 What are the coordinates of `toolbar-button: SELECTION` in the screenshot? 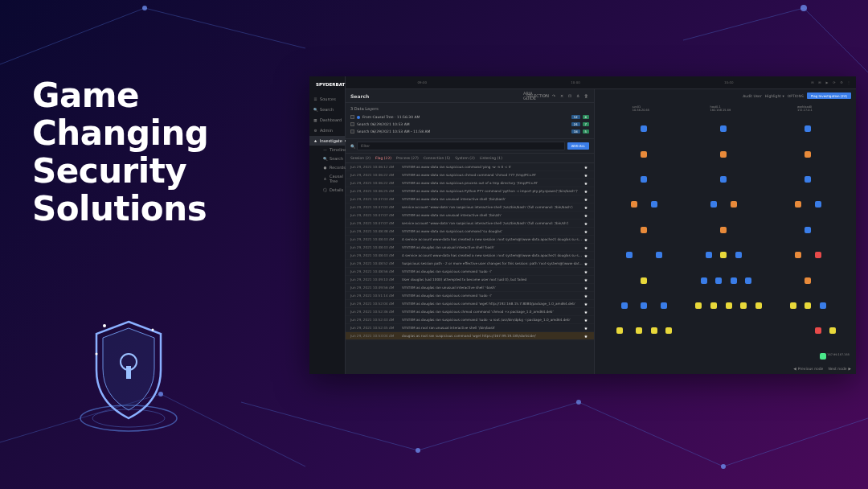 It's located at (538, 96).